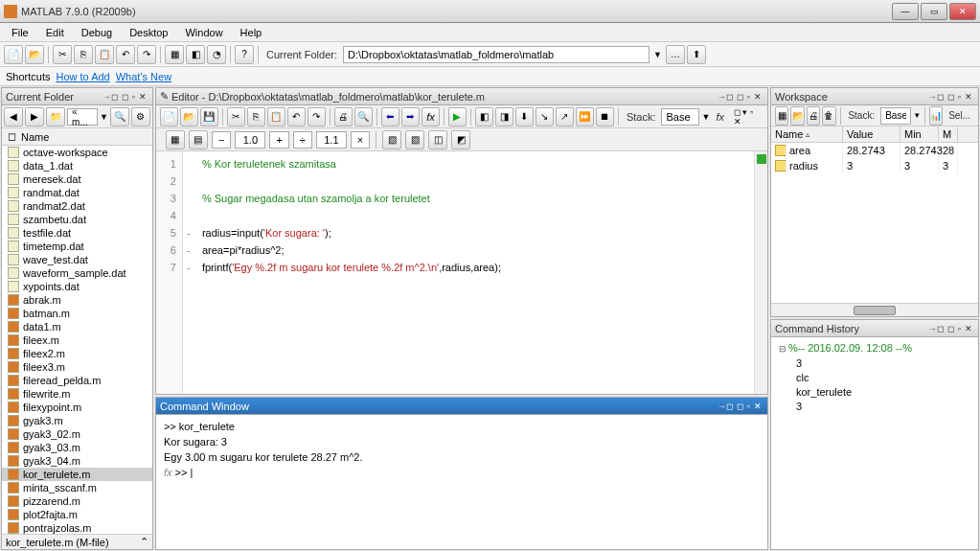 This screenshot has height=551, width=980. What do you see at coordinates (872, 134) in the screenshot?
I see `ws-header-value: Value` at bounding box center [872, 134].